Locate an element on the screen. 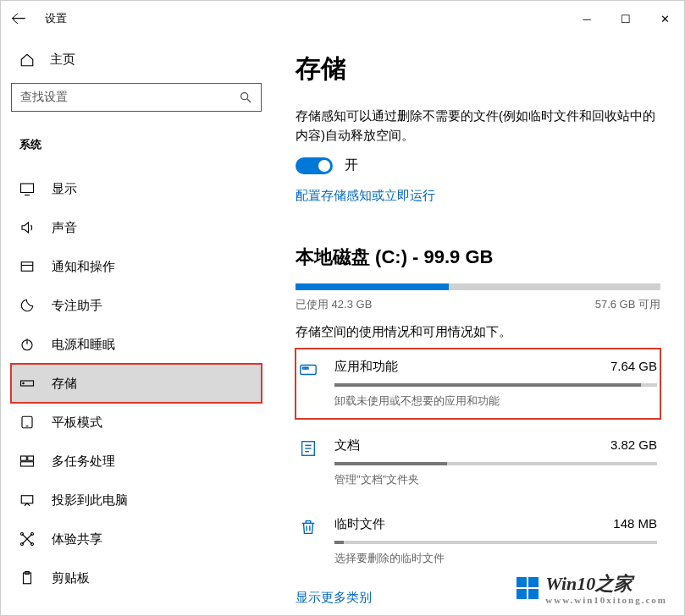 This screenshot has width=685, height=616. apps-icon is located at coordinates (309, 384).